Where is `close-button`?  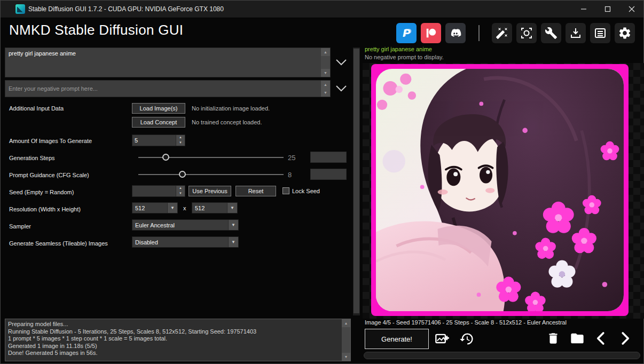
close-button is located at coordinates (631, 9).